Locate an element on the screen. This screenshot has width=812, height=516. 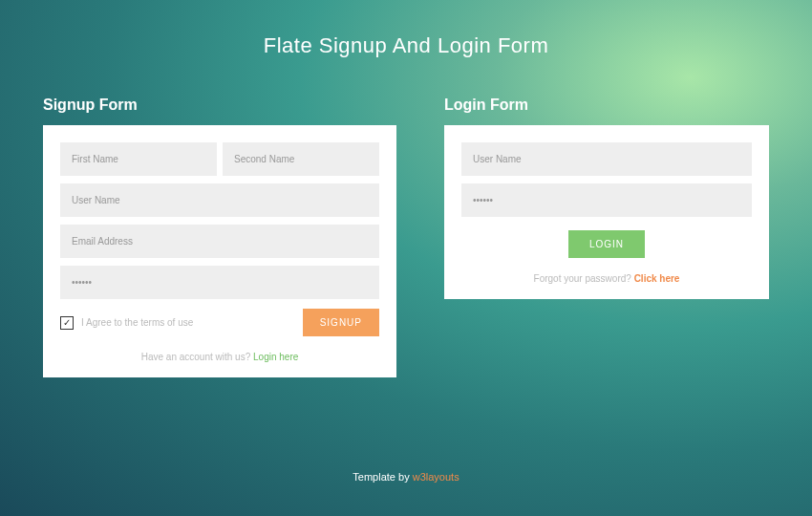
login-button: LOGIN is located at coordinates (607, 245).